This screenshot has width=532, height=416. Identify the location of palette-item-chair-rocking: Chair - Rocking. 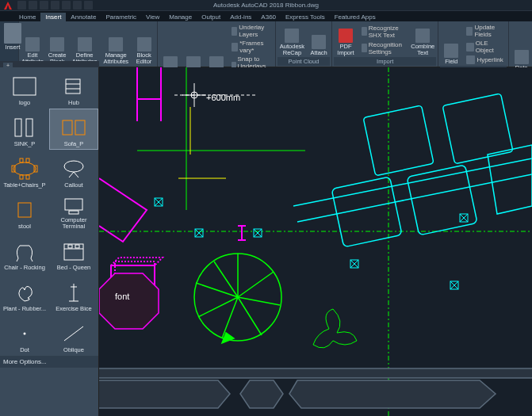
(25, 253).